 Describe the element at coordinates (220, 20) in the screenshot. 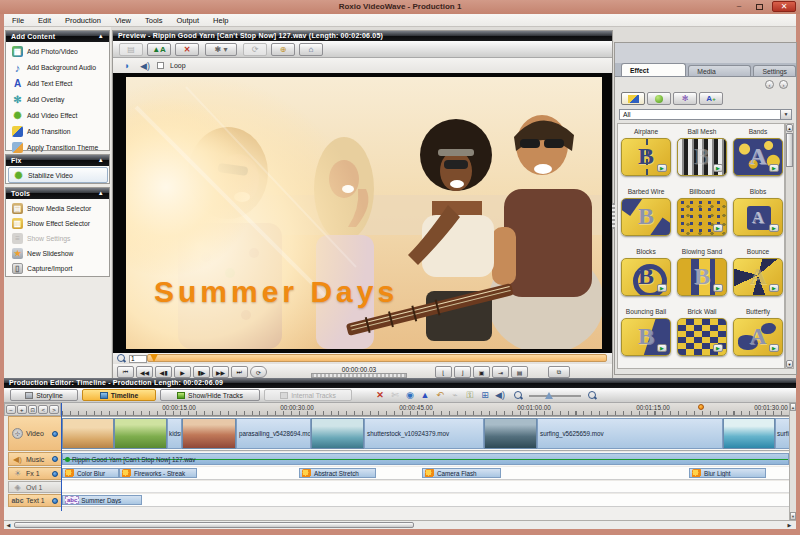

I see `menu-help: Help` at that location.